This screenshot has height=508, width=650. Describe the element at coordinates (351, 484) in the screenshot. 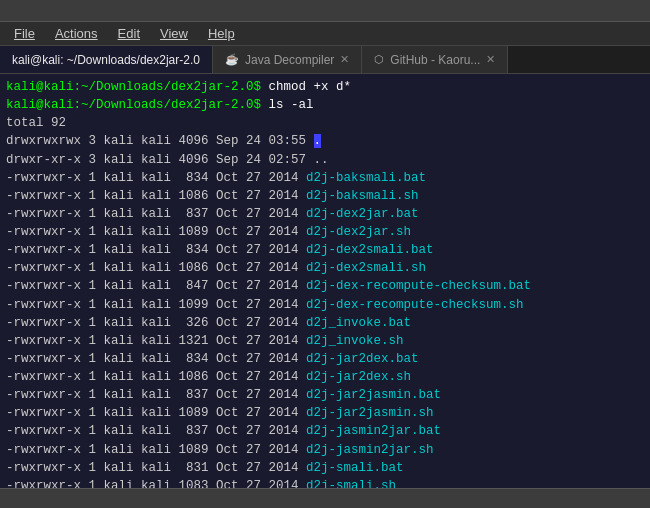

I see `filename: d2j-smali.sh` at that location.